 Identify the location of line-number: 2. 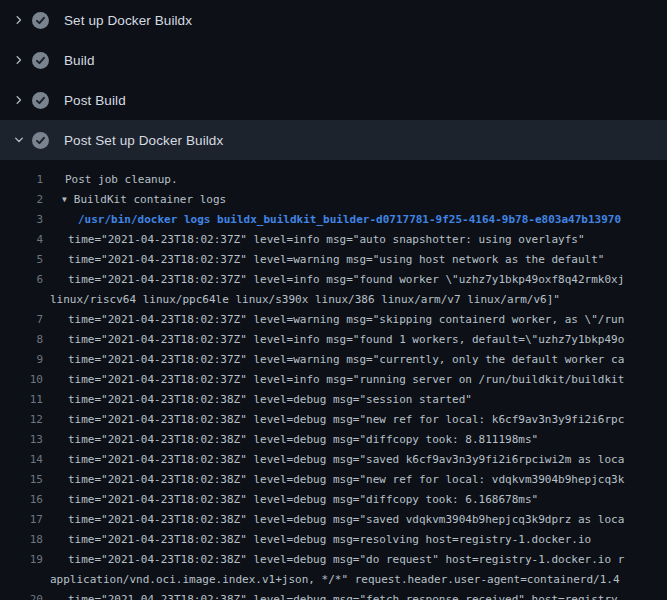
(22, 200).